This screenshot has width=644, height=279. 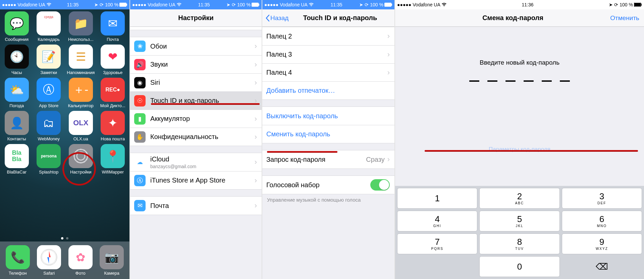 I want to click on passcode-options-link: Параметры код-пароля, so click(x=520, y=149).